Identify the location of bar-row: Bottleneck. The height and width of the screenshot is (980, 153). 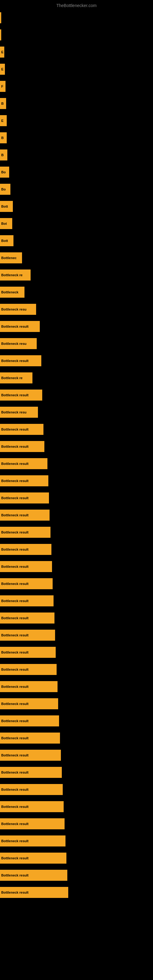
(76, 292).